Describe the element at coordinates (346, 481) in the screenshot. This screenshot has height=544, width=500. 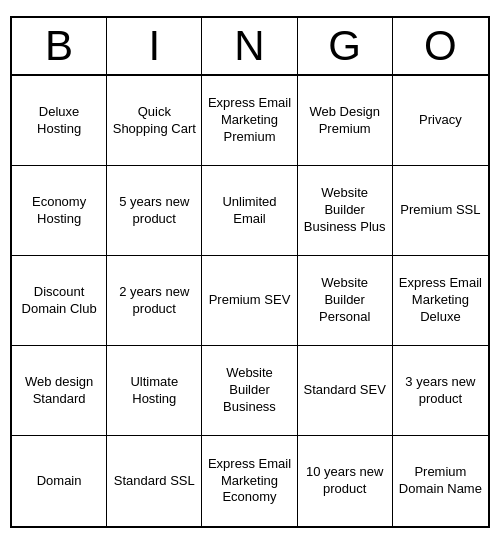
I see `cell-23: 10 years new product` at that location.